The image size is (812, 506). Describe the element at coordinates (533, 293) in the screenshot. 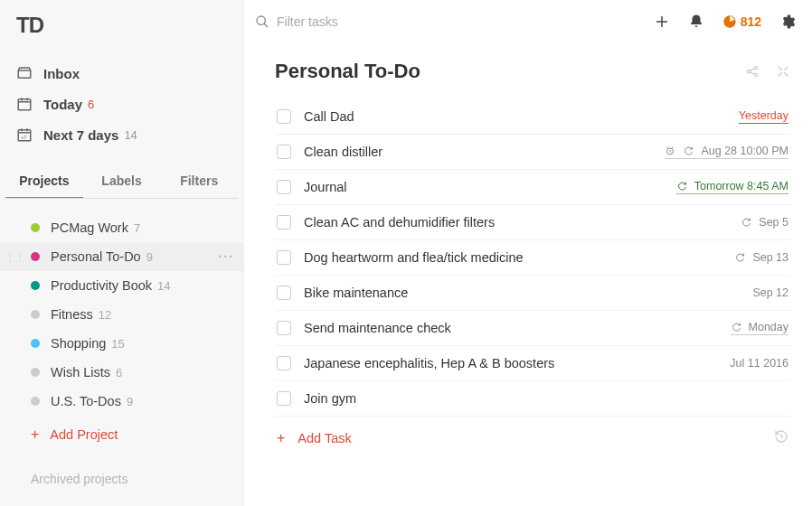

I see `task-row: Bike maintenanceSep 12` at that location.